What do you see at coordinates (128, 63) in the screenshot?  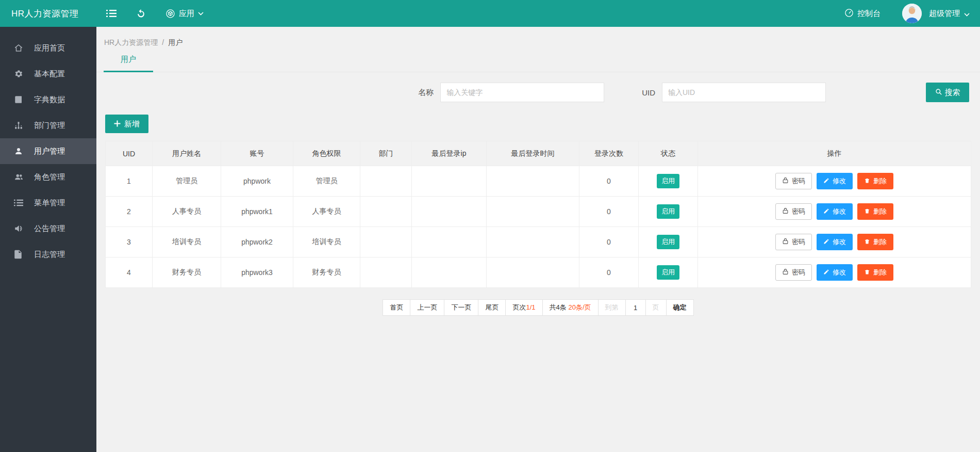 I see `tab-users: 用户` at bounding box center [128, 63].